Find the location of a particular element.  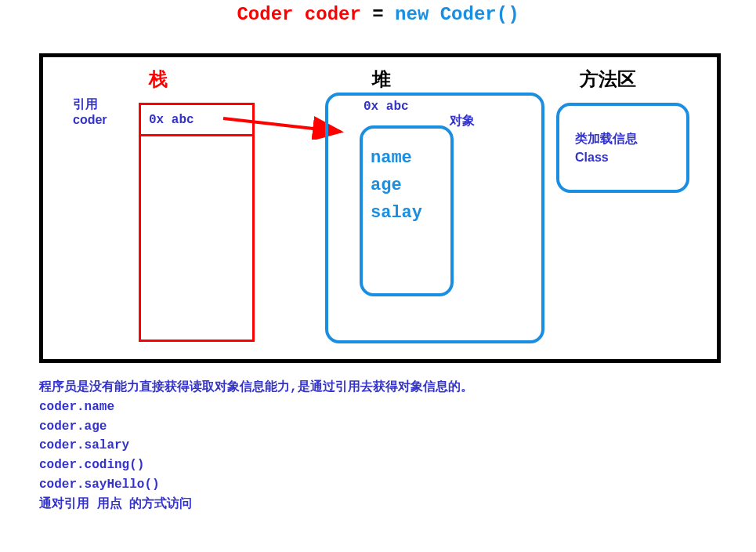

note-code-3: coder.salary is located at coordinates (256, 445).